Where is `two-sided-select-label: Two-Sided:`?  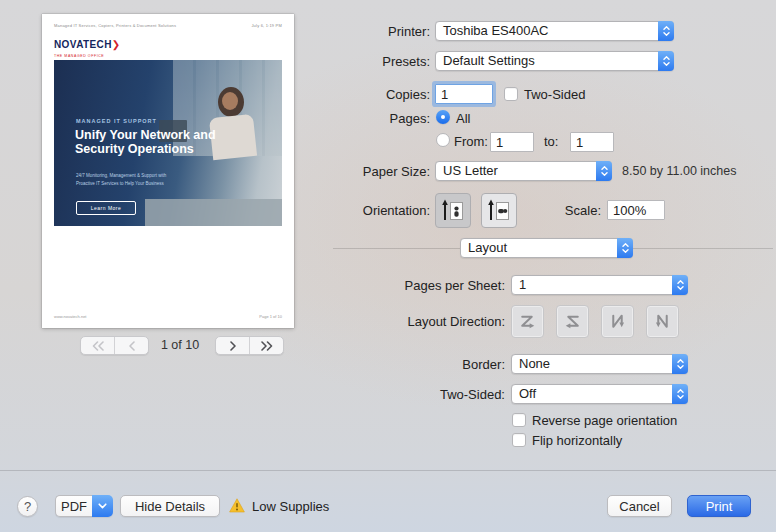 two-sided-select-label: Two-Sided: is located at coordinates (472, 394).